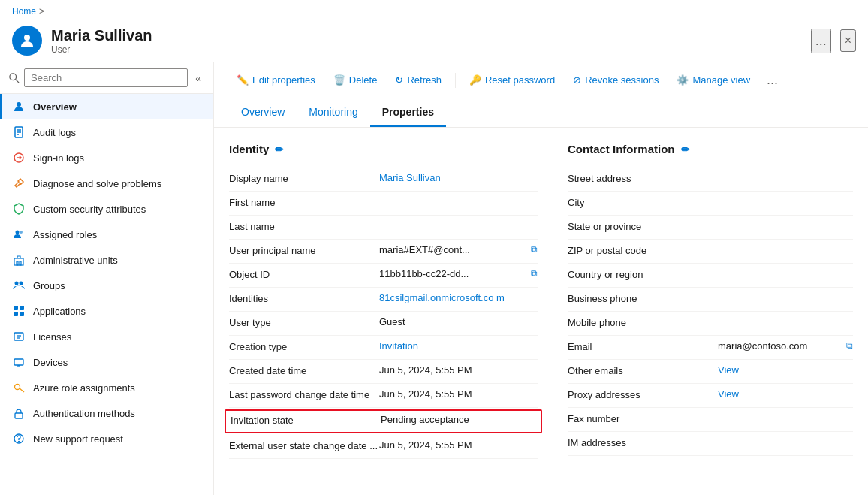  I want to click on tab-monitoring: Monitoring, so click(333, 113).